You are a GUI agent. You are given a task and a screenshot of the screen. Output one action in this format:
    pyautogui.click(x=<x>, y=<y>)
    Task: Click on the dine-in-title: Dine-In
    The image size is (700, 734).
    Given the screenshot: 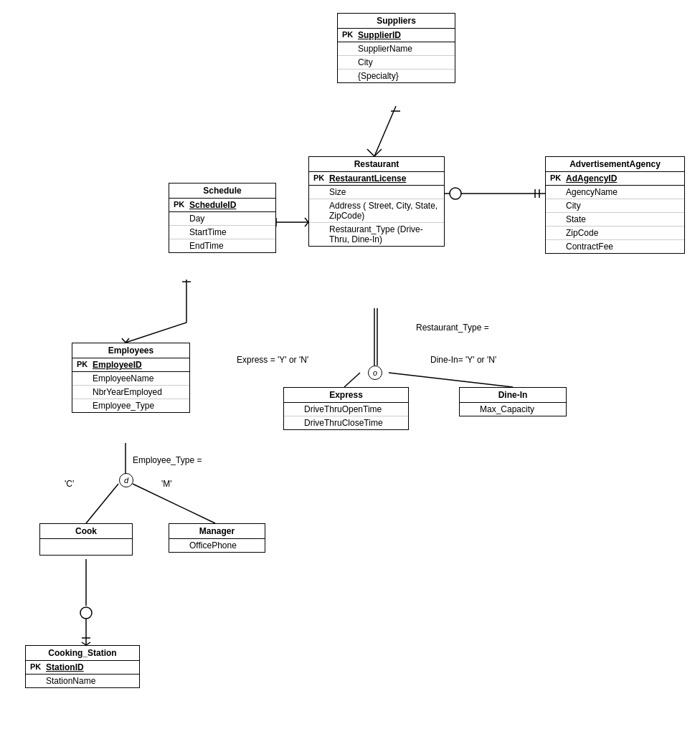 What is the action you would take?
    pyautogui.click(x=513, y=396)
    